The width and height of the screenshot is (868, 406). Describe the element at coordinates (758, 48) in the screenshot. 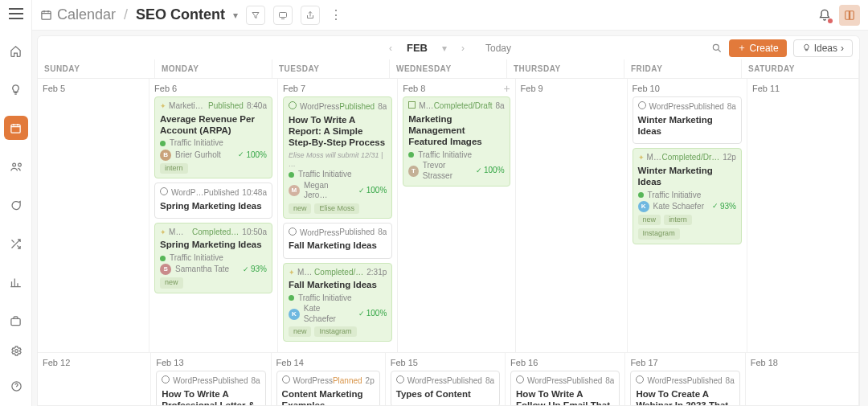

I see `create-button: ＋Create` at that location.